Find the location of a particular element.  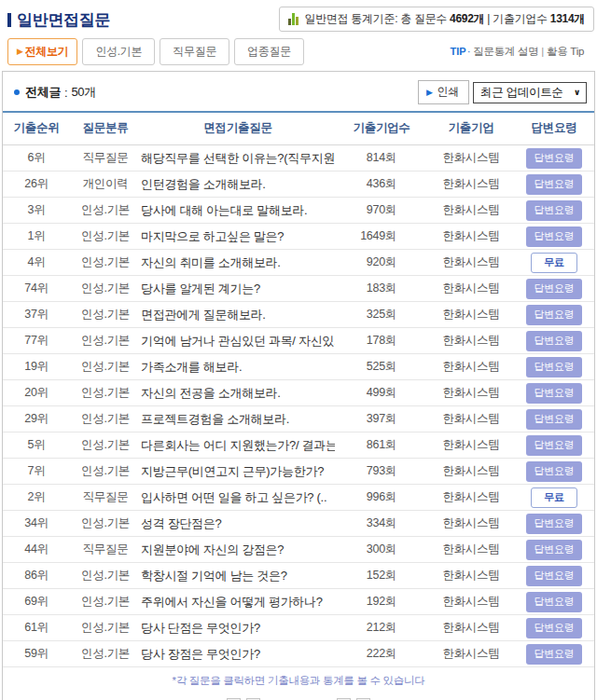

cell-question-link: 프로젝트경험을 소개해보라. is located at coordinates (238, 419).